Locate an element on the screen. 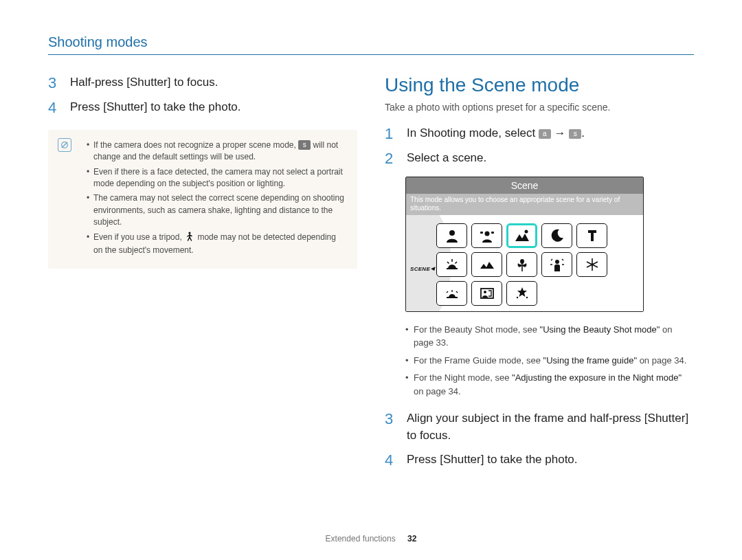  title-underline is located at coordinates (371, 55).